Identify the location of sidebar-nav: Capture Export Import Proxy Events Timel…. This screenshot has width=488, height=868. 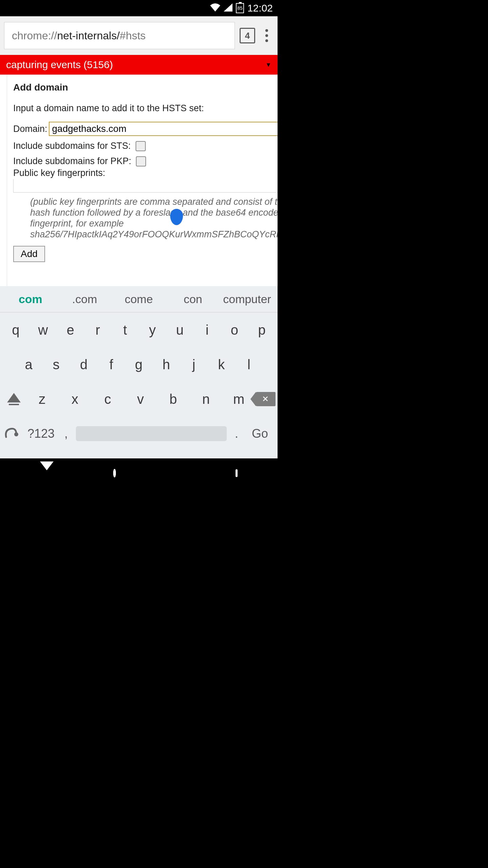
(3, 180).